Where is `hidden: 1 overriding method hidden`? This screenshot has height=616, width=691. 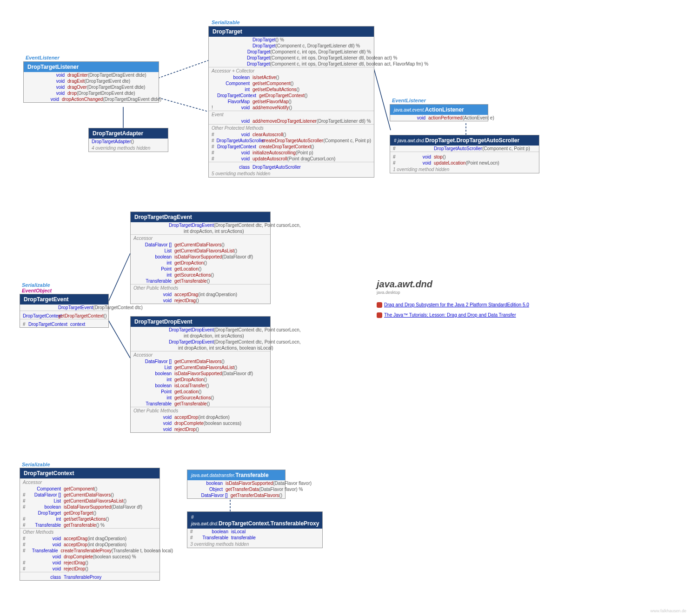
hidden: 1 overriding method hidden is located at coordinates (465, 169).